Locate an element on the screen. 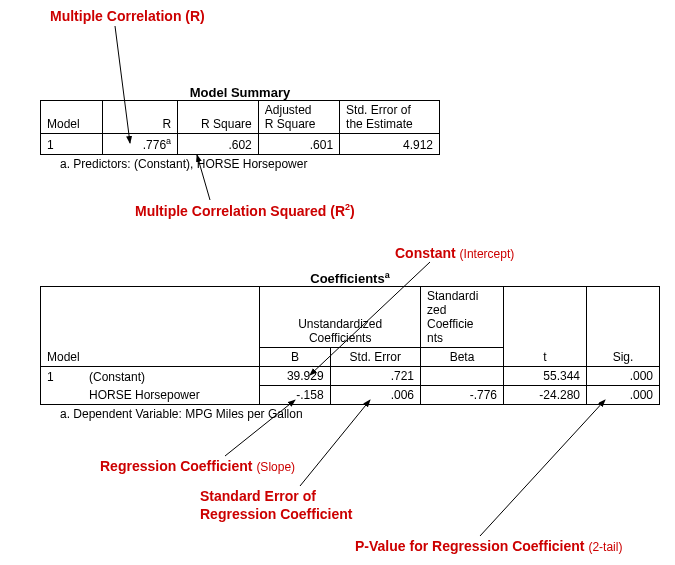  hdr-adj-rsq-l2: R Square is located at coordinates (290, 124).